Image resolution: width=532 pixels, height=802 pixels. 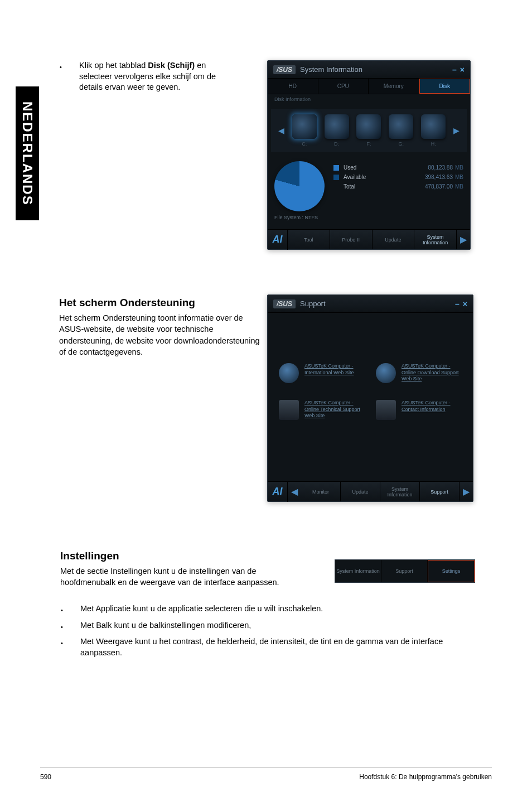 I want to click on footer-divider, so click(x=266, y=767).